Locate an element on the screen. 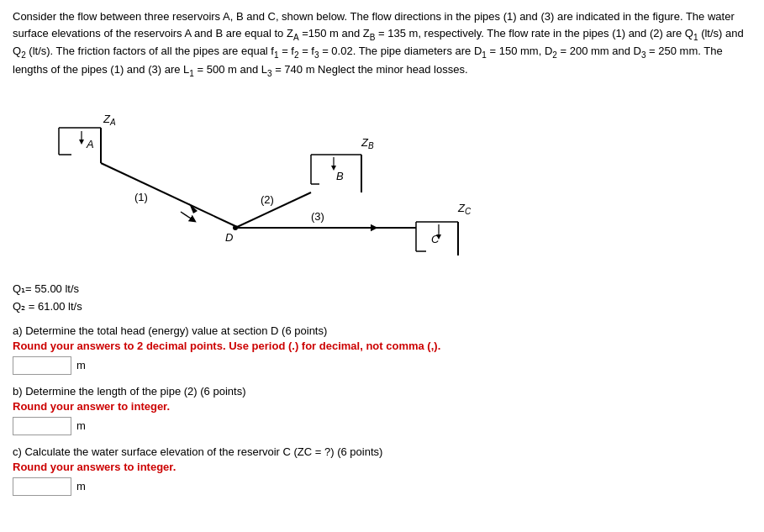 The image size is (764, 532). answer-a-input is located at coordinates (42, 366).